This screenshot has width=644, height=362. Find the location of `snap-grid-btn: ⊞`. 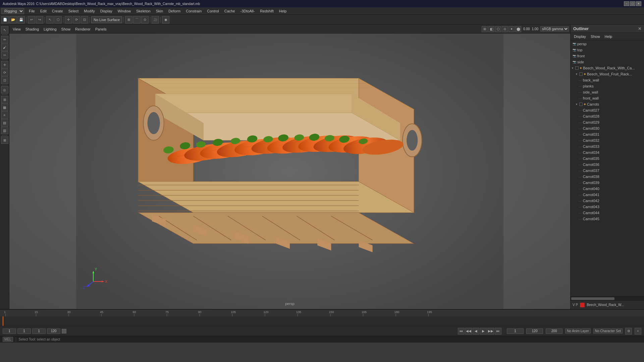

snap-grid-btn: ⊞ is located at coordinates (129, 20).